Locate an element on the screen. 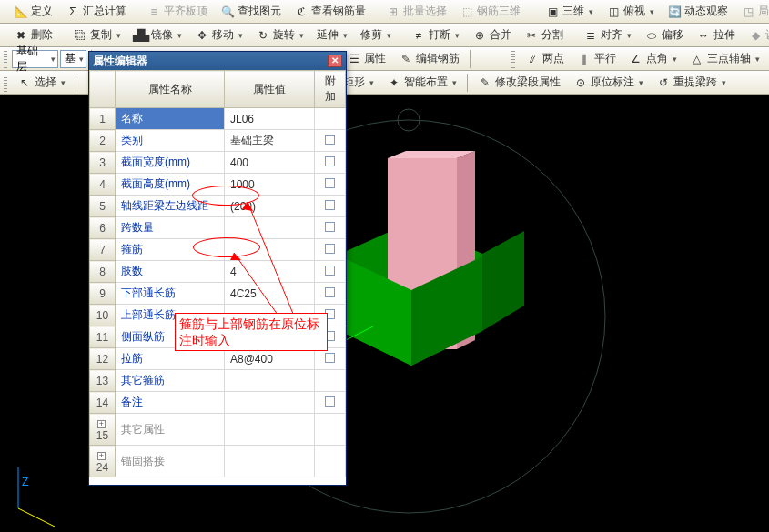  setpoint-button: ◆设置夹点 is located at coordinates (755, 35).